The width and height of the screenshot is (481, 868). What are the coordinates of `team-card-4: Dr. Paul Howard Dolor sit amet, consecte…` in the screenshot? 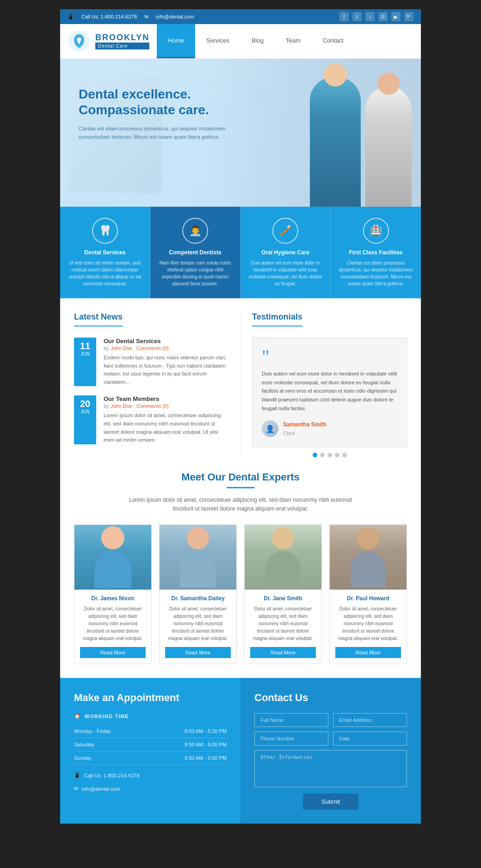 It's located at (368, 594).